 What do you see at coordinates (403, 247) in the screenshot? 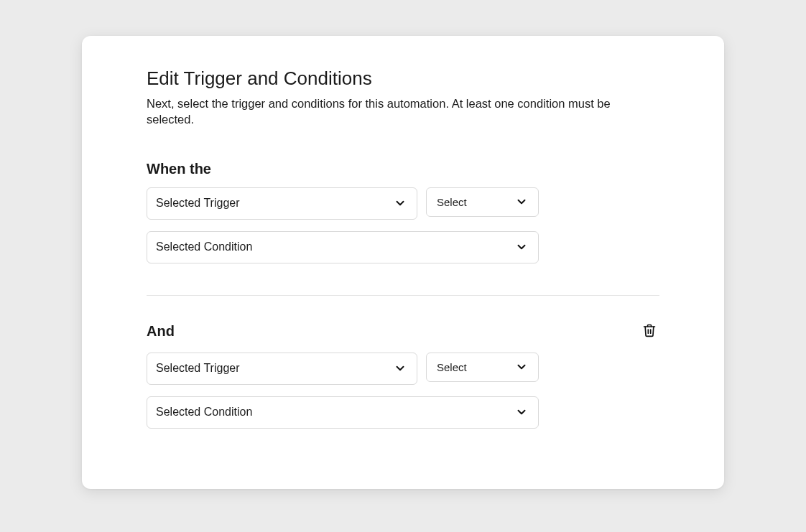
I see `condition-row-0: Selected Condition` at bounding box center [403, 247].